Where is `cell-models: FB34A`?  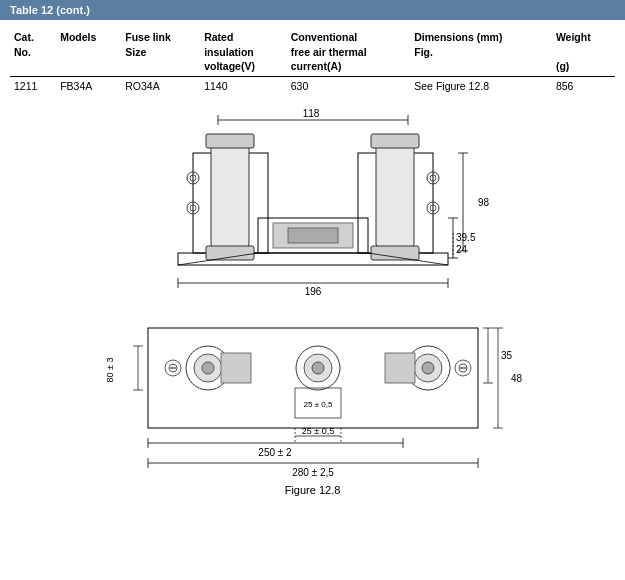
cell-models: FB34A is located at coordinates (88, 86).